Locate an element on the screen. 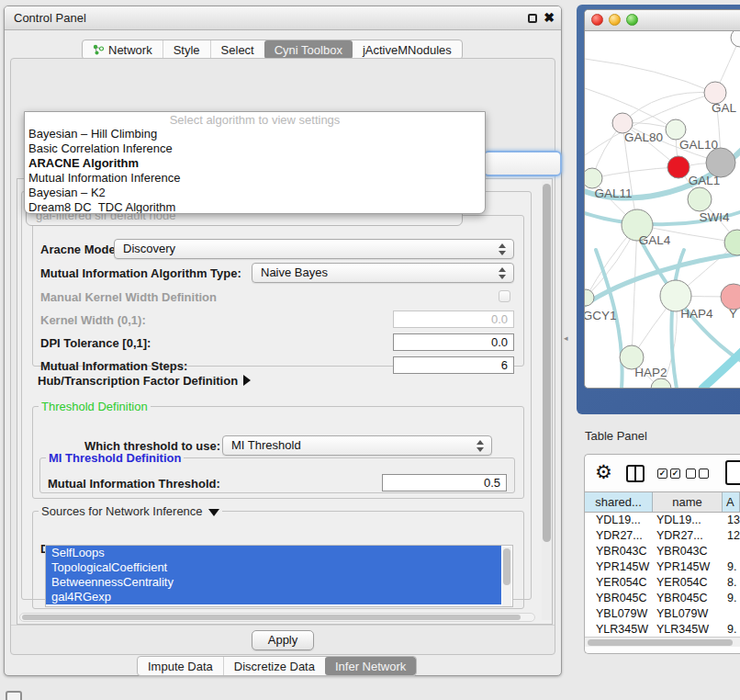 This screenshot has height=700, width=740. manual-kernel-checkbox is located at coordinates (505, 296).